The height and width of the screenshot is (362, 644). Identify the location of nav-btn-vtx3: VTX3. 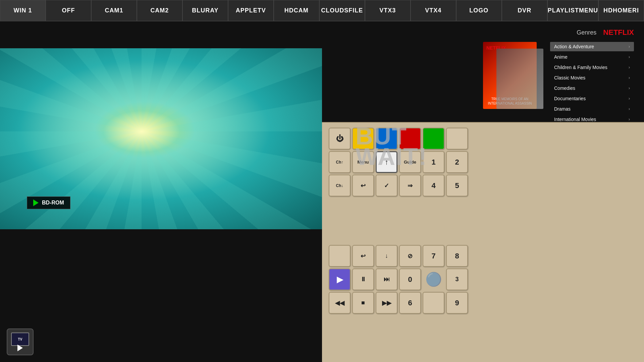
(388, 11).